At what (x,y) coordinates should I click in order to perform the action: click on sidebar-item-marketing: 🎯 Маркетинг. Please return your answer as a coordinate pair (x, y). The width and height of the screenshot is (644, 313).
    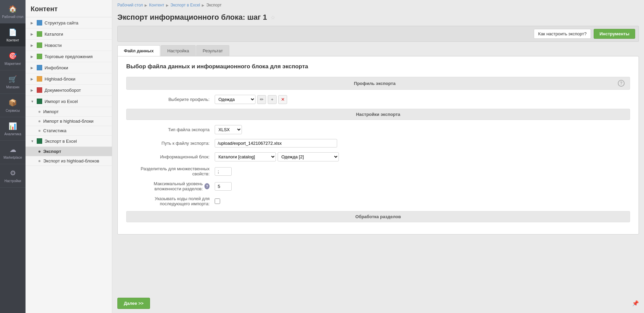
    Looking at the image, I should click on (13, 58).